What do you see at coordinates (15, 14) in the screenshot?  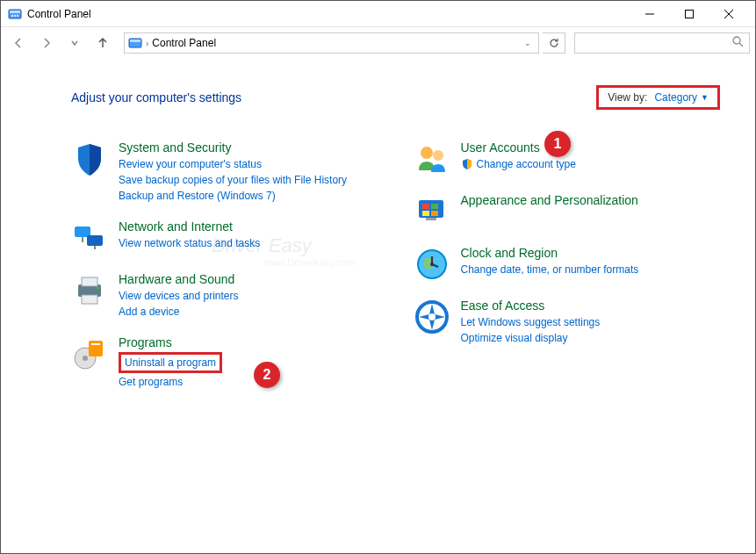 I see `control-panel-icon` at bounding box center [15, 14].